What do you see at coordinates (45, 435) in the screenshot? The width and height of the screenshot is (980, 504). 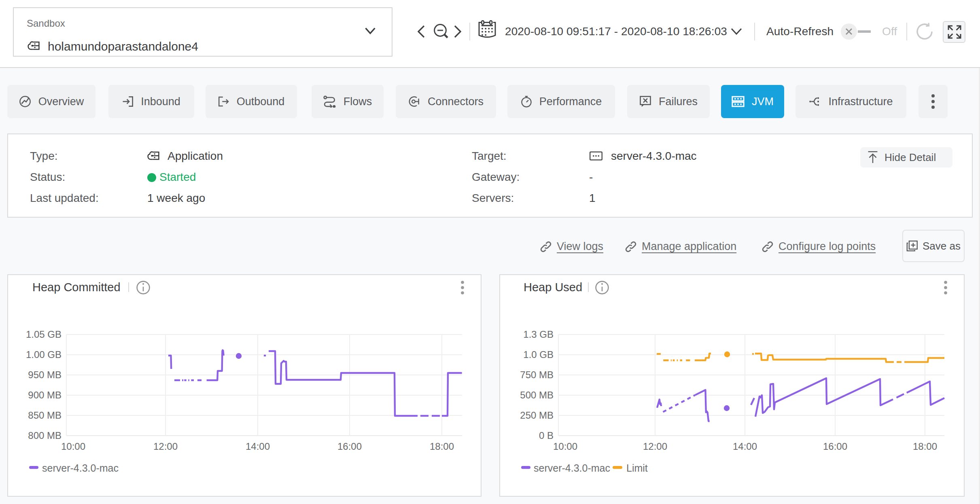 I see `svg-text: 800 MB` at bounding box center [45, 435].